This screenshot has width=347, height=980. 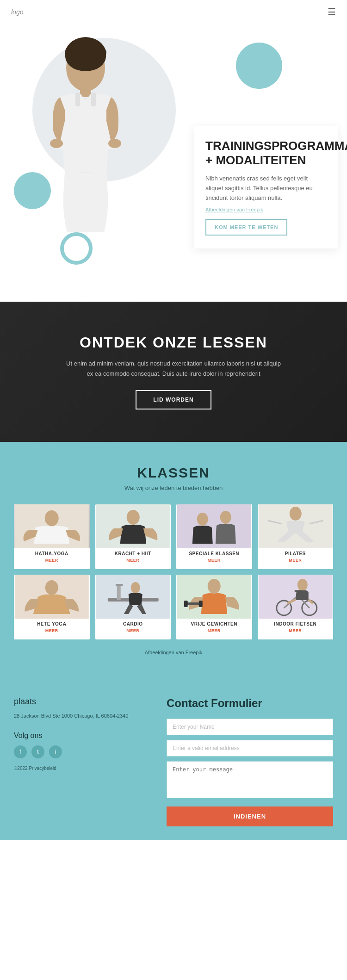 What do you see at coordinates (17, 12) in the screenshot?
I see `logo: logo` at bounding box center [17, 12].